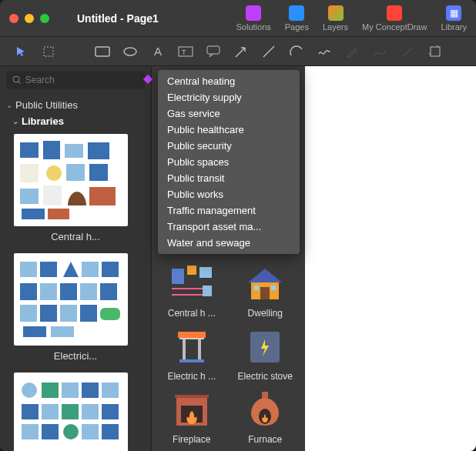  I want to click on brush-tool, so click(407, 52).